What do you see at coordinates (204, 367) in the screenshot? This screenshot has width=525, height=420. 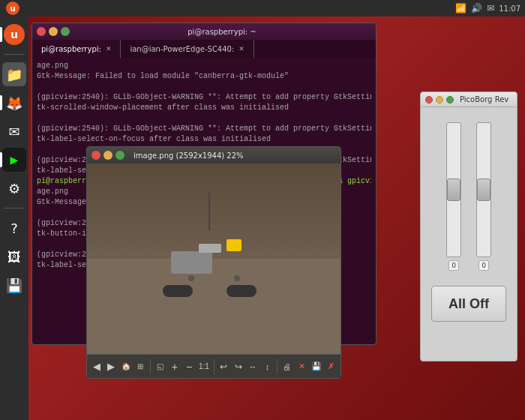 I see `zoom-normal-btn: 1:1` at bounding box center [204, 367].